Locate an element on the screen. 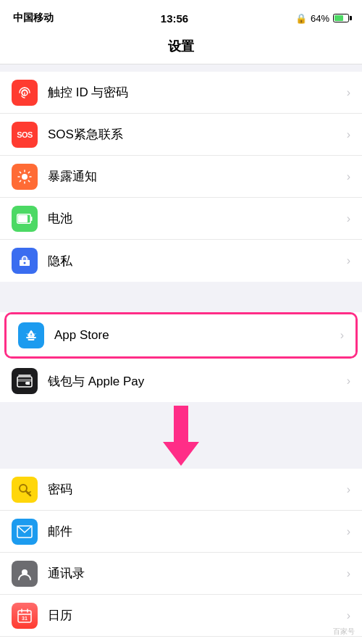 The width and height of the screenshot is (362, 644). nav-bar: 设置 is located at coordinates (181, 48).